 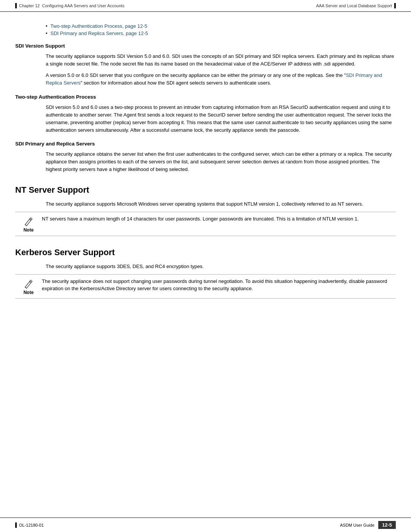 I want to click on page-header: Chapter 12 Configuring AAA Servers and U…, so click(x=206, y=6).